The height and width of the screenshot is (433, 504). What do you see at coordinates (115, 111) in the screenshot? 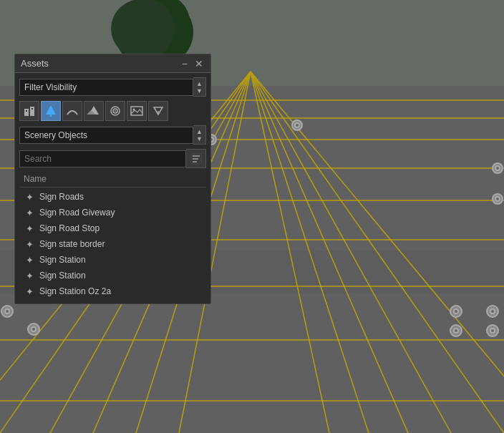
I see `target-icon` at bounding box center [115, 111].